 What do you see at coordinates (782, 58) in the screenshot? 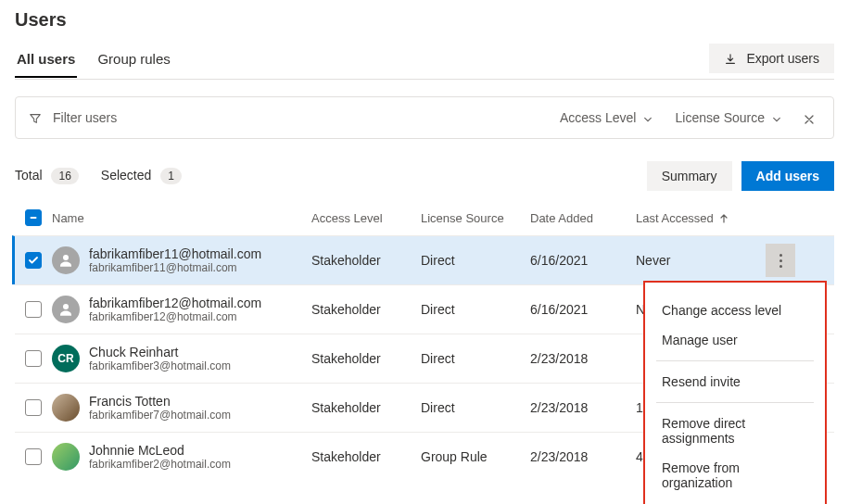
I see `export-label: Export users` at bounding box center [782, 58].